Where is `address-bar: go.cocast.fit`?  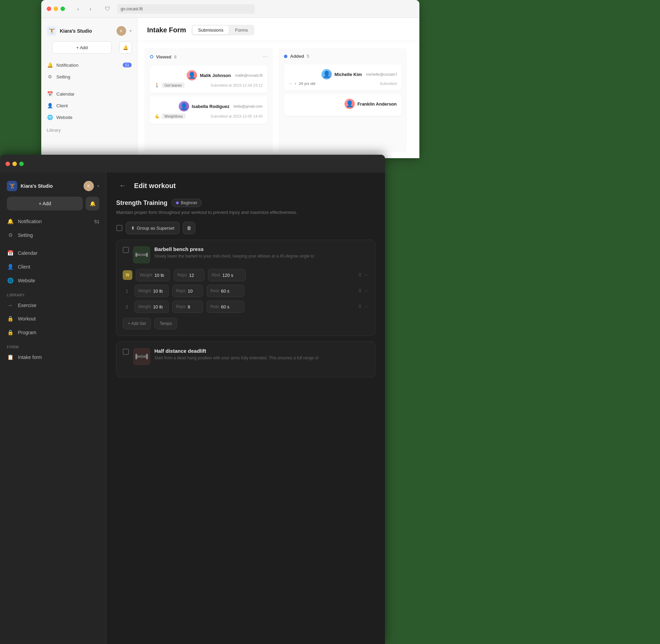 address-bar: go.cocast.fit is located at coordinates (186, 9).